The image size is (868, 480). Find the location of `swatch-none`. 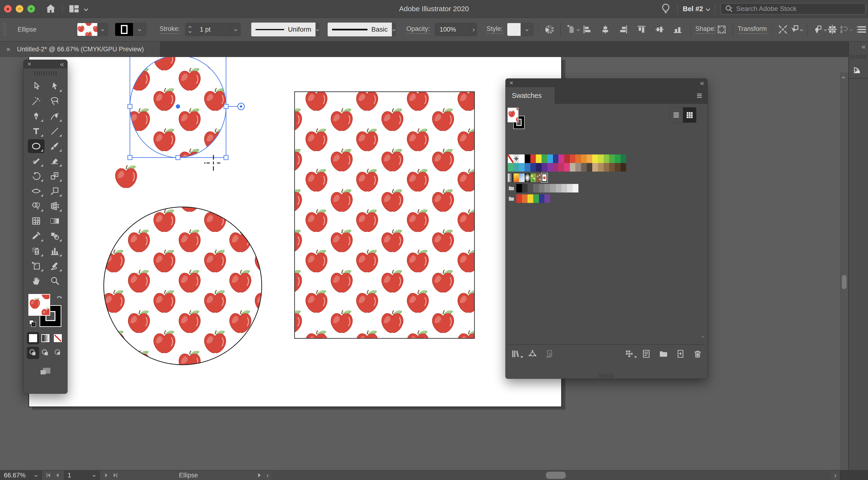

swatch-none is located at coordinates (511, 159).